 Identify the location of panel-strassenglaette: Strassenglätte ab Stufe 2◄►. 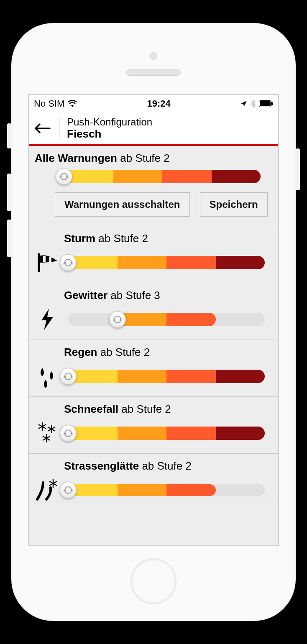
(154, 478).